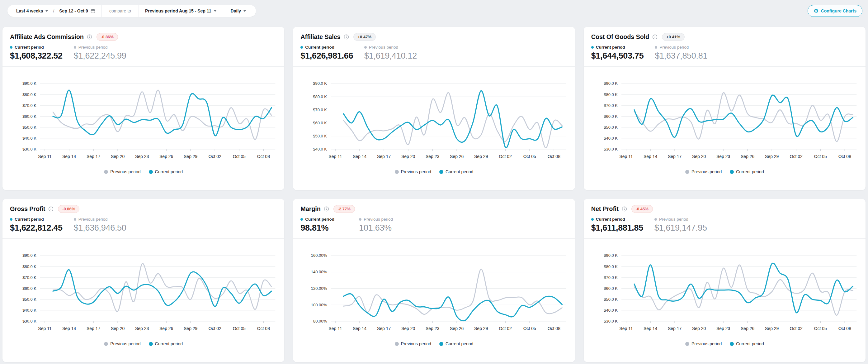  I want to click on svg-text: Sep 11, so click(626, 157).